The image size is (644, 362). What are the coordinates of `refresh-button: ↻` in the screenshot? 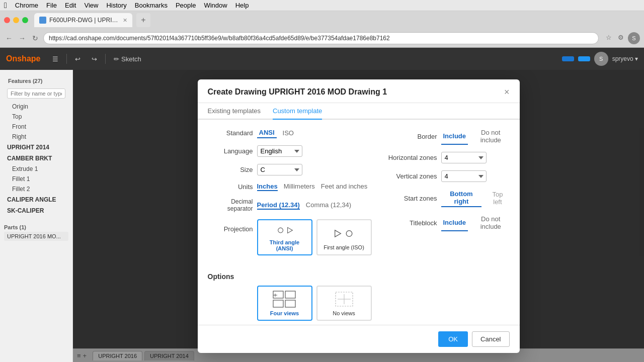 It's located at (35, 38).